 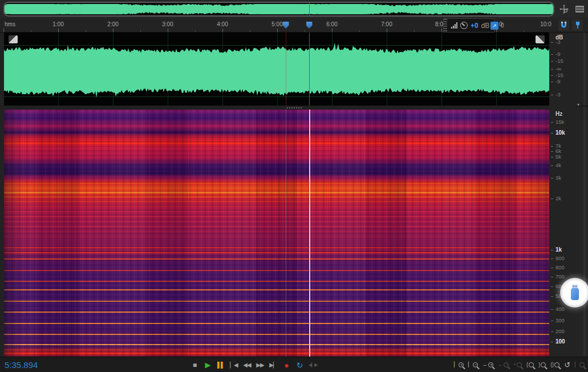 What do you see at coordinates (310, 233) in the screenshot?
I see `spectrogram-playhead` at bounding box center [310, 233].